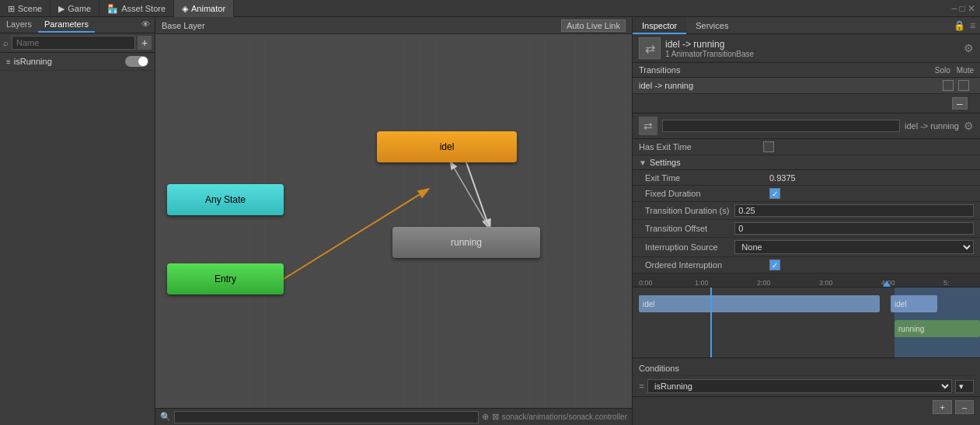 The height and width of the screenshot is (425, 980). Describe the element at coordinates (225, 279) in the screenshot. I see `state-entry: Entry` at that location.